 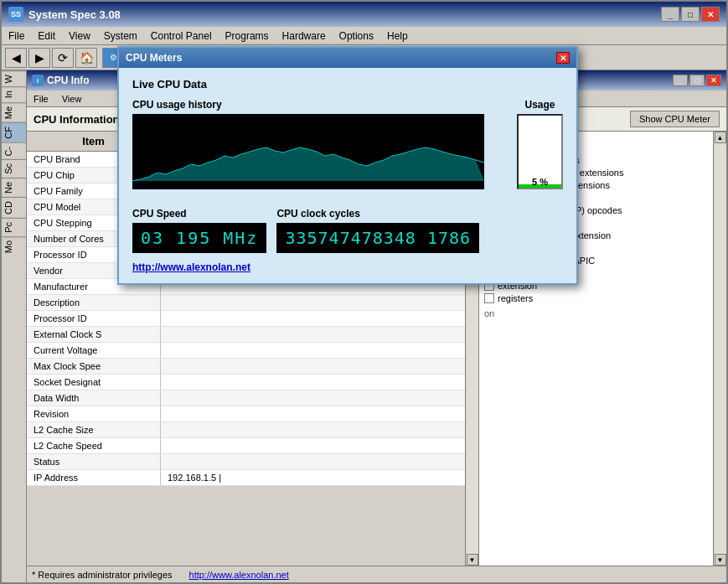 I want to click on minimize-button: _, so click(x=670, y=14).